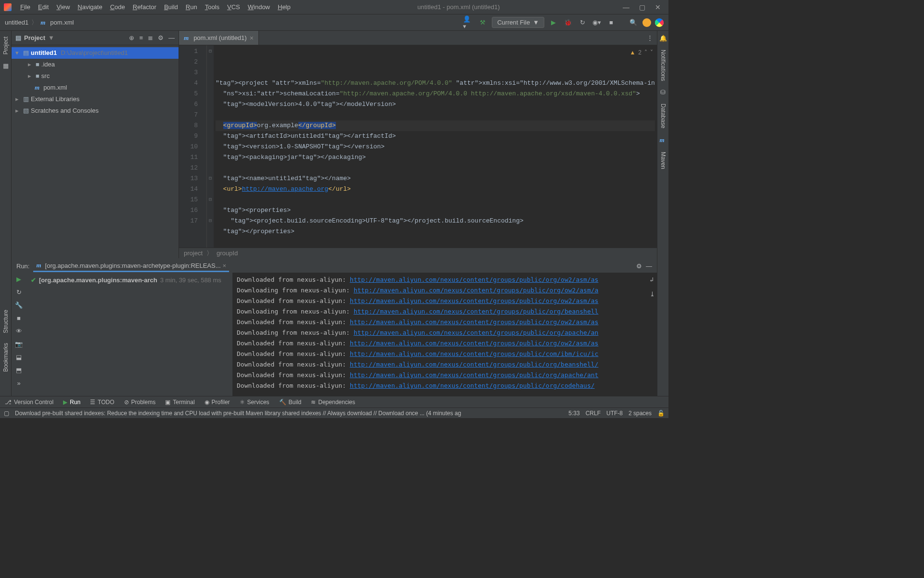 Image resolution: width=924 pixels, height=578 pixels. I want to click on menu-view: View, so click(63, 7).